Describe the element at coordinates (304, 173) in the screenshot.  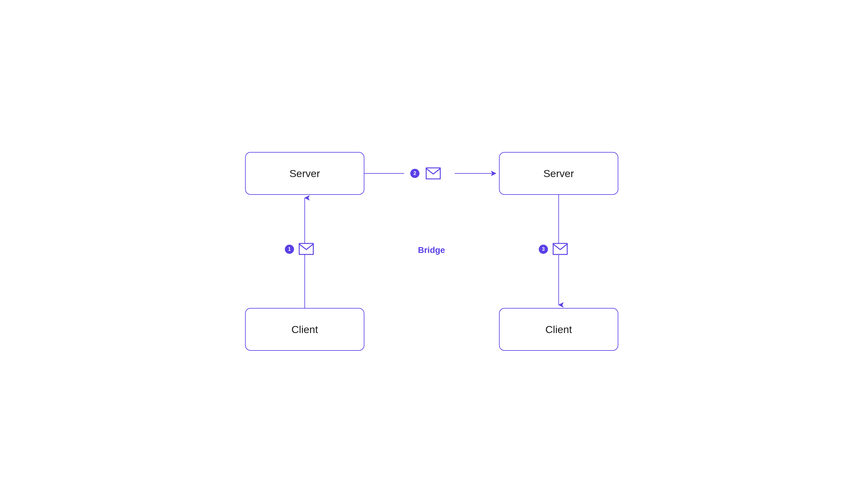
I see `node-label-server-left: Server` at that location.